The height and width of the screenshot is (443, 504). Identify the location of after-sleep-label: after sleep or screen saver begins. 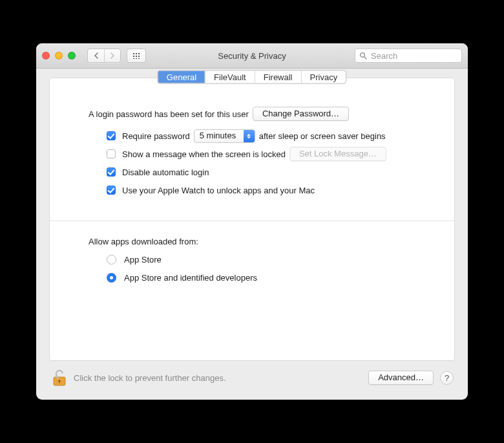
(322, 136).